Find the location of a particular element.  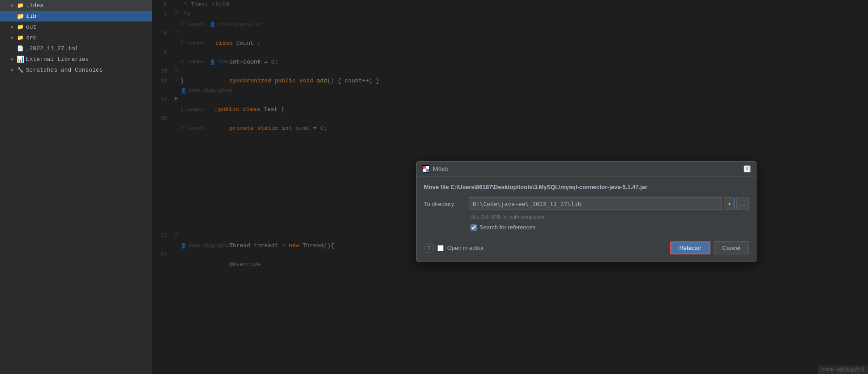

sidebar-item-label: External Libraries is located at coordinates (57, 59).